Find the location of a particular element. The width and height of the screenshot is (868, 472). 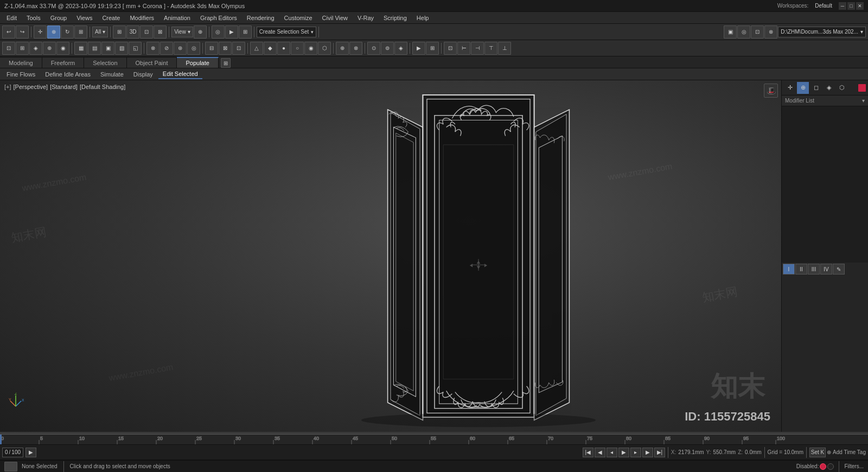

next-key-btn: ▸ is located at coordinates (636, 452).